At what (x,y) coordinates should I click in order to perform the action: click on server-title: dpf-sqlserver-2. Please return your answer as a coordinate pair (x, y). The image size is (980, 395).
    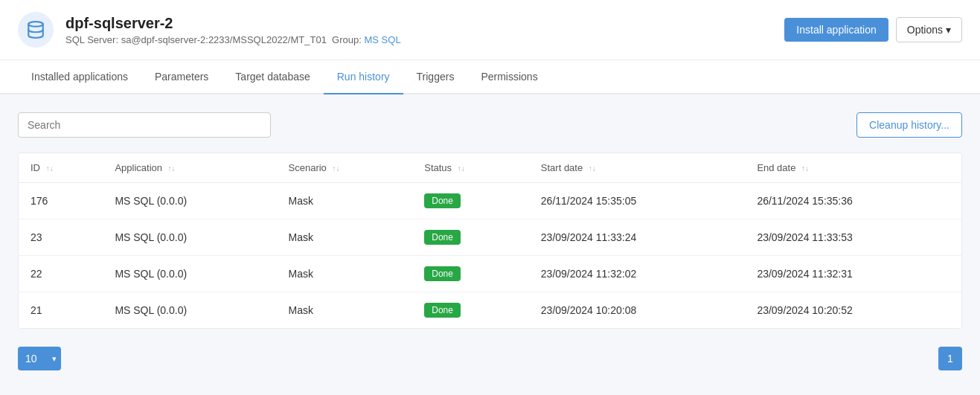
    Looking at the image, I should click on (234, 24).